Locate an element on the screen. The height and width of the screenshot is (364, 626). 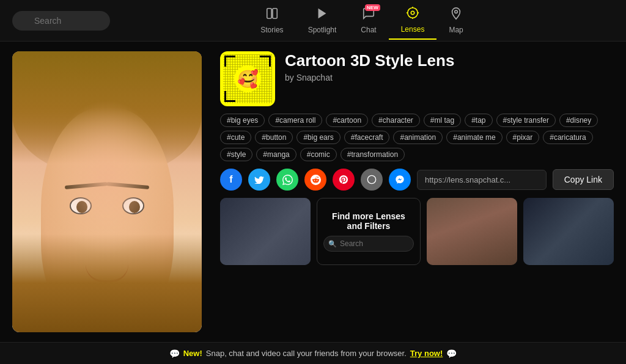
lens-header: 🥰 Cartoon 3D Style Lens by Snapchat is located at coordinates (417, 79).